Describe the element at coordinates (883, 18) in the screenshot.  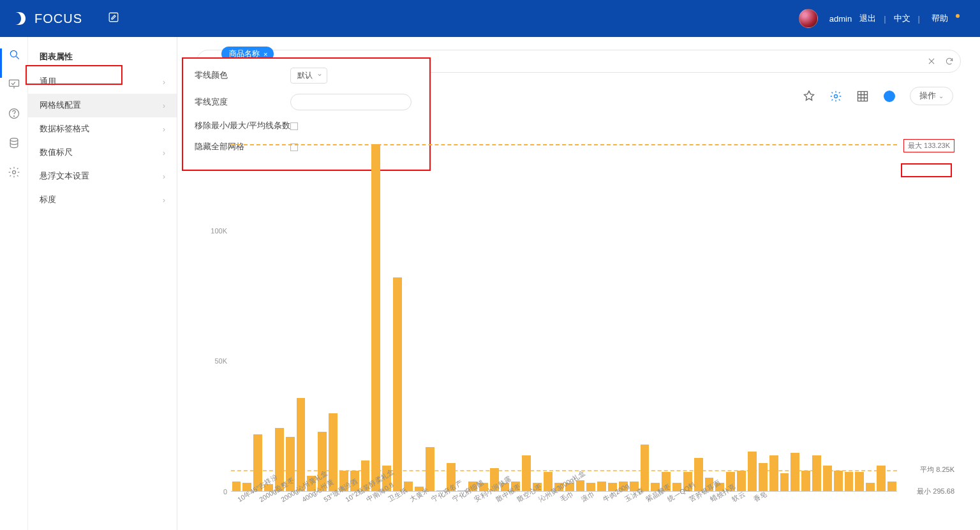
I see `header-right: admin 退出 | 中文 | 帮助` at that location.